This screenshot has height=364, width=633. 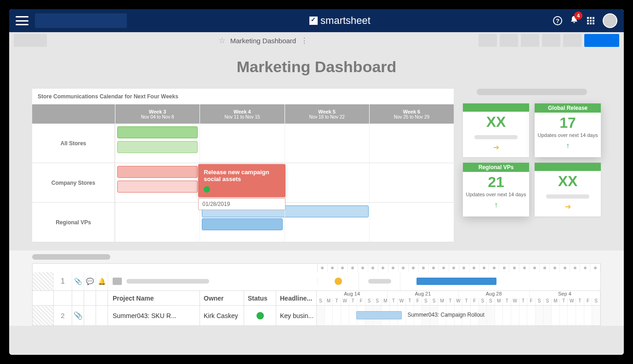 What do you see at coordinates (568, 123) in the screenshot?
I see `kpi-value: 17` at bounding box center [568, 123].